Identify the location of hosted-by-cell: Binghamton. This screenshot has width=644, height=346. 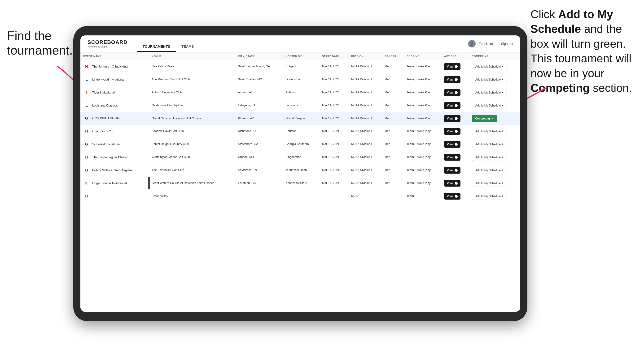
(301, 158).